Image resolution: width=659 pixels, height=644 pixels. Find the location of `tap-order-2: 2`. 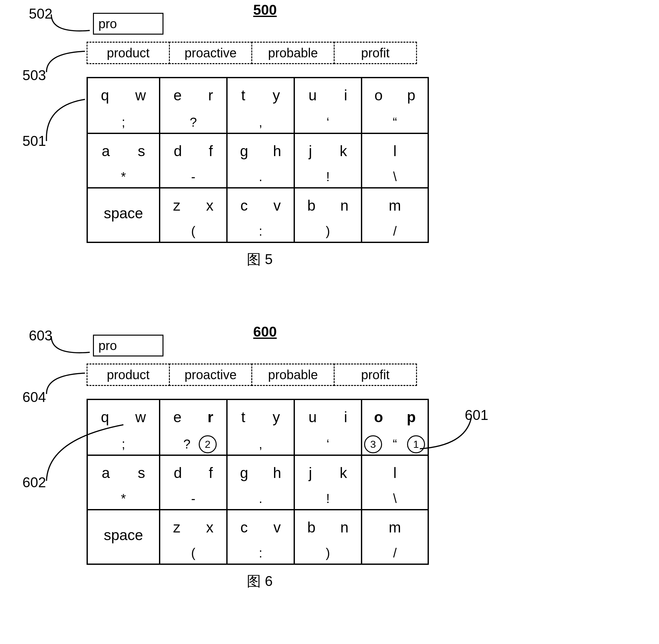

tap-order-2: 2 is located at coordinates (208, 444).